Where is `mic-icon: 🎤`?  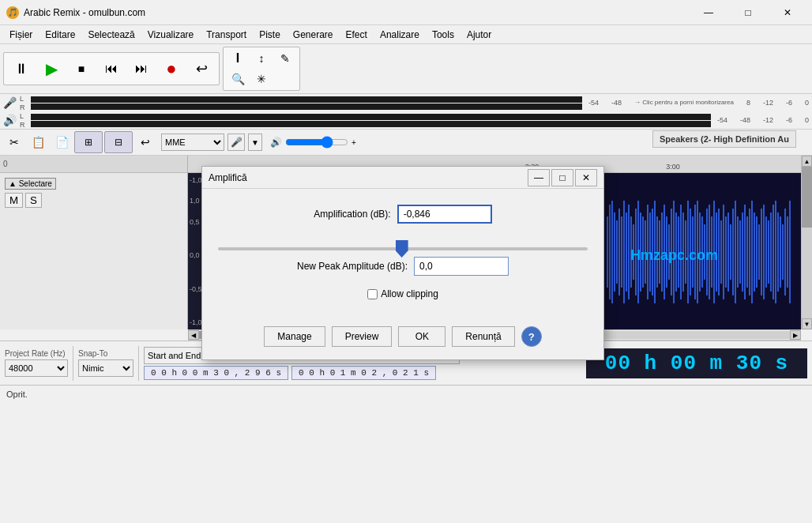 mic-icon: 🎤 is located at coordinates (9, 103).